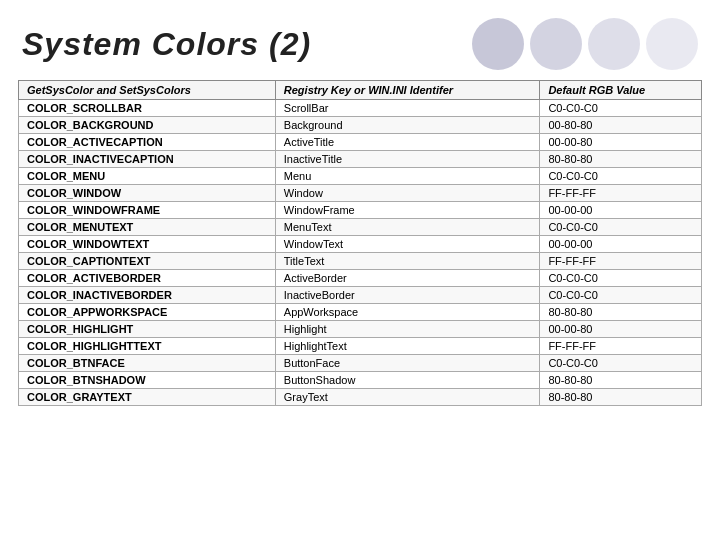 The image size is (720, 540). What do you see at coordinates (148, 364) in the screenshot?
I see `color-name: COLOR_BTNFACE` at bounding box center [148, 364].